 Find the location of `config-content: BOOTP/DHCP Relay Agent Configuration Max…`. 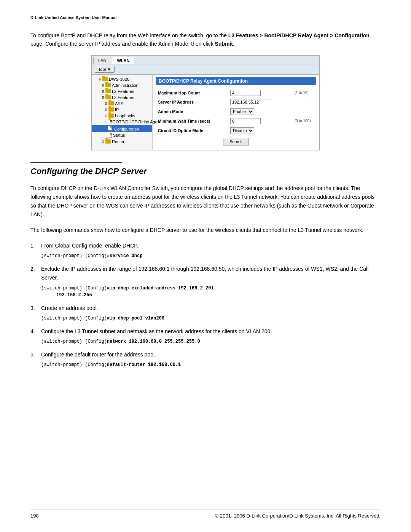

config-content: BOOTP/DHCP Relay Agent Configuration Max… is located at coordinates (236, 112).